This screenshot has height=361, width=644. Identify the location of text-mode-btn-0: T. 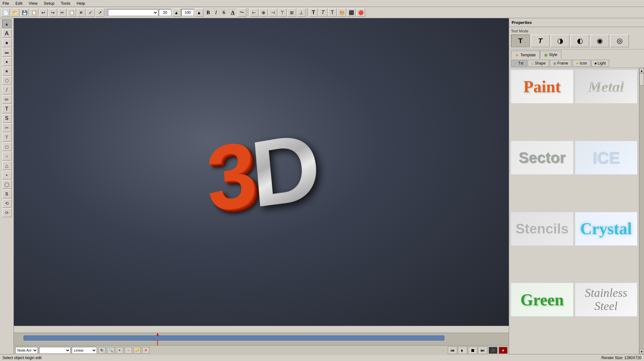
(520, 41).